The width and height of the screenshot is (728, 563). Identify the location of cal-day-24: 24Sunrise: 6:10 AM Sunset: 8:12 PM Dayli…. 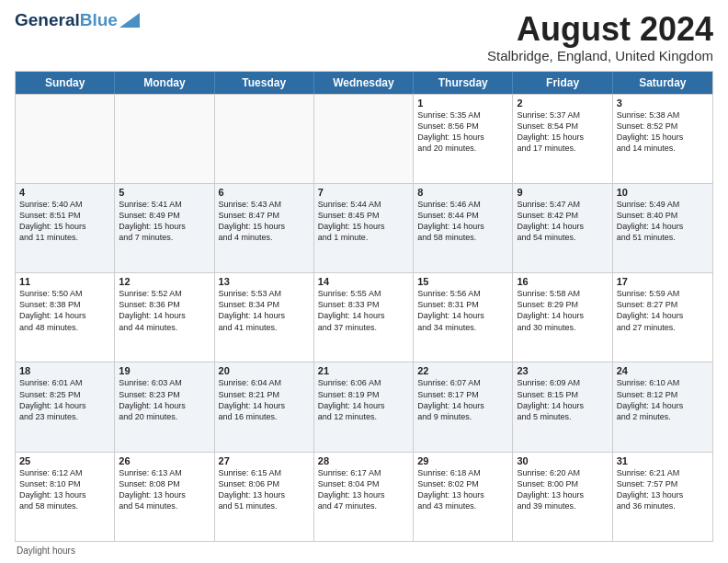
(663, 407).